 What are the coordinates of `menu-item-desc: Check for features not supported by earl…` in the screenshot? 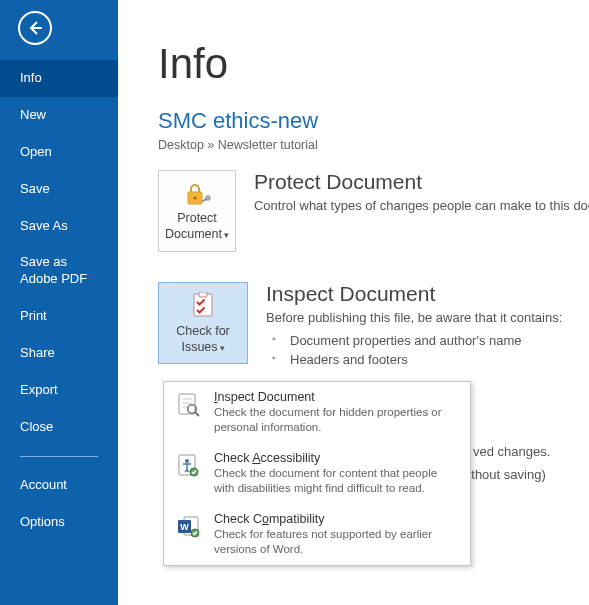 It's located at (337, 542).